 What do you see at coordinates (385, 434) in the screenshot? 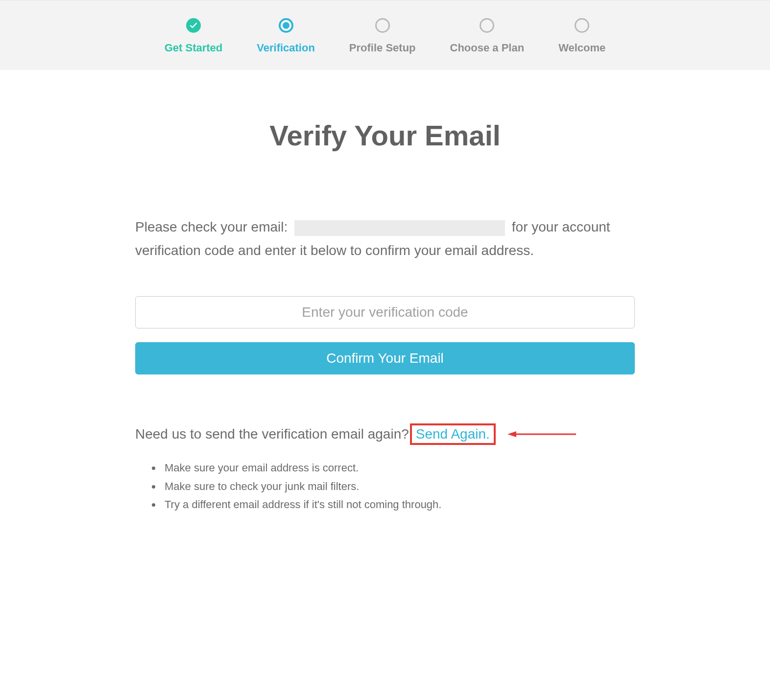
I see `resend-line: Need us to send the verification email a…` at bounding box center [385, 434].